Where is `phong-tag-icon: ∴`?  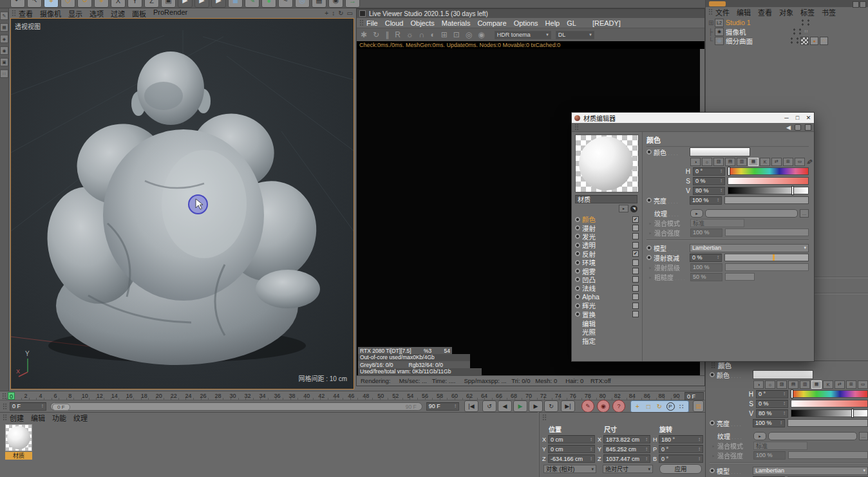 phong-tag-icon: ∴ is located at coordinates (824, 41).